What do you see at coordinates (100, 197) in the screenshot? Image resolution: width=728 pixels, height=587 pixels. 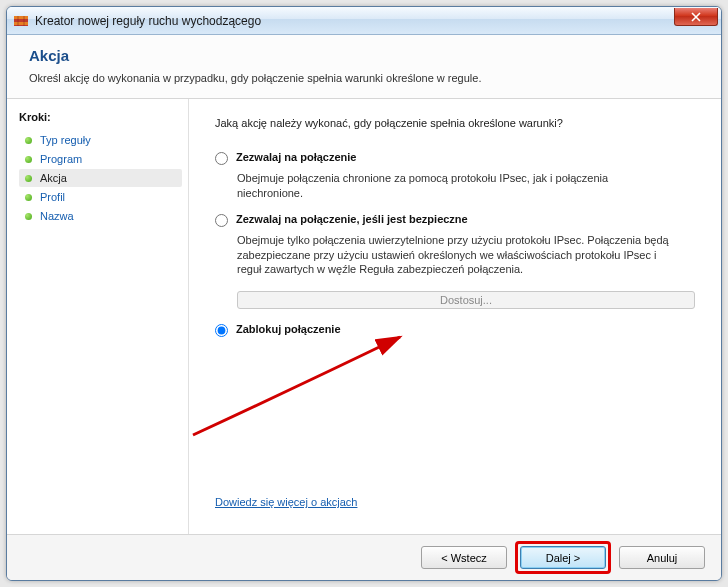 I see `step-profile: Profil` at bounding box center [100, 197].